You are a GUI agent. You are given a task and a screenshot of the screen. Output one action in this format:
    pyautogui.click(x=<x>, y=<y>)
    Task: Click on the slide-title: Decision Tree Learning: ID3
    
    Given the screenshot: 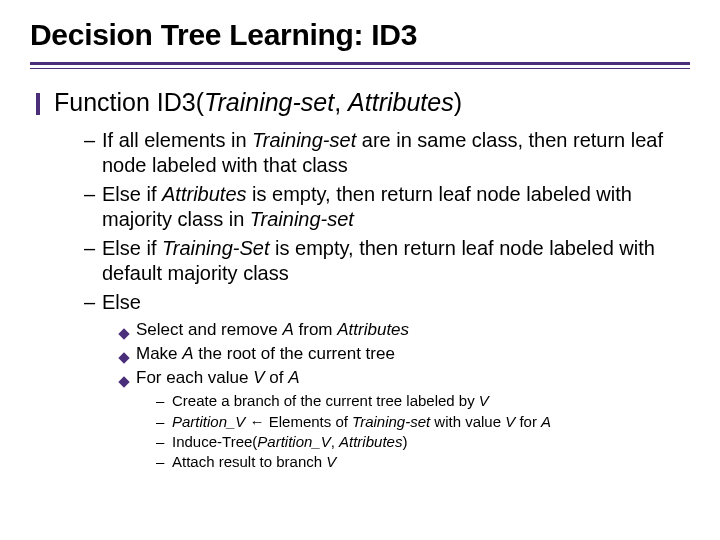 What is the action you would take?
    pyautogui.click(x=360, y=35)
    